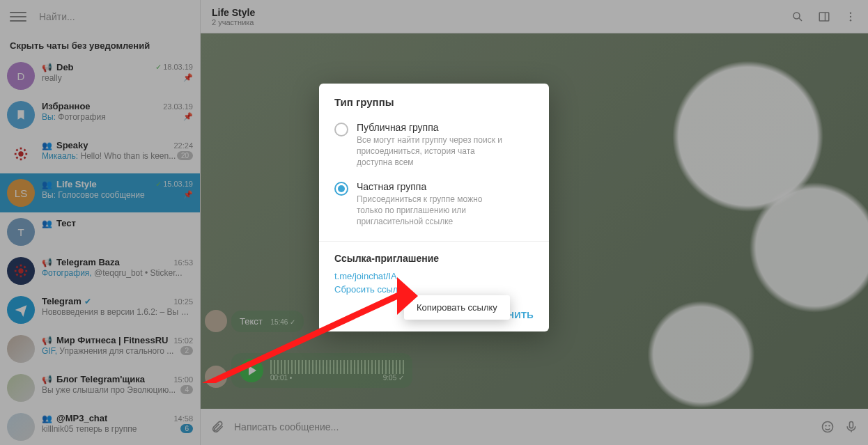 Image resolution: width=868 pixels, height=445 pixels. I want to click on option-desc: Присоединиться к группе можно только по …, so click(433, 210).